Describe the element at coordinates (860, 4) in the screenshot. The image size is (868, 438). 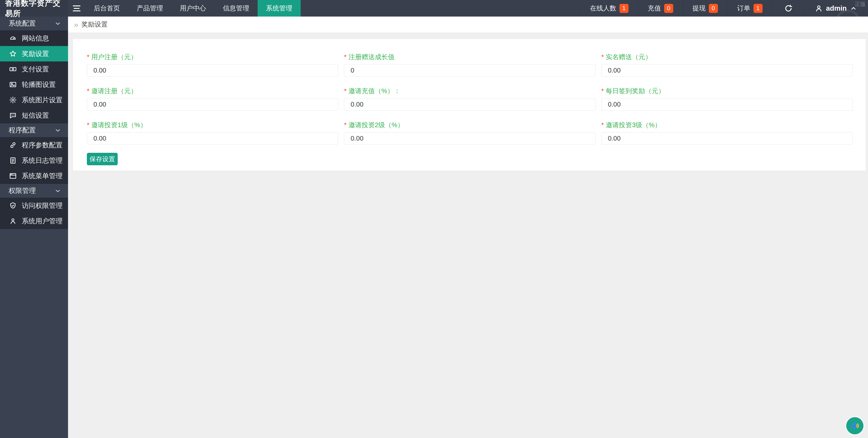
I see `watermark-text: 正版` at that location.